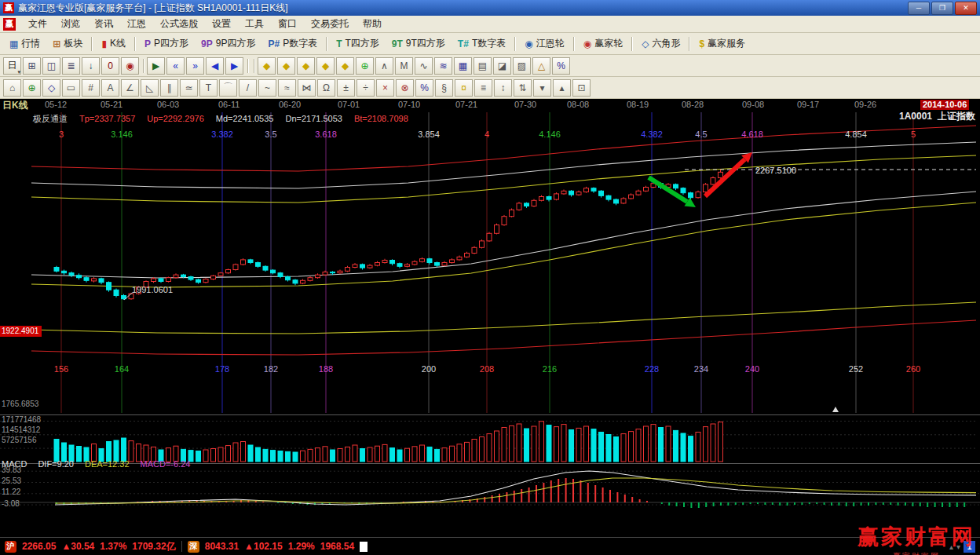  I want to click on tool-up-small: ▴, so click(562, 88).